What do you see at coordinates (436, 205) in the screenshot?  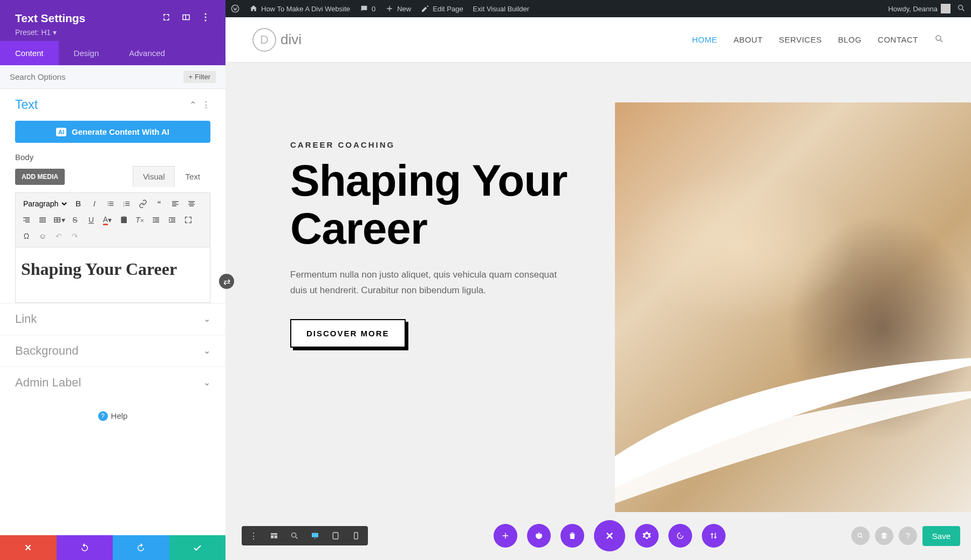 I see `hero-heading: Shaping Your Career` at bounding box center [436, 205].